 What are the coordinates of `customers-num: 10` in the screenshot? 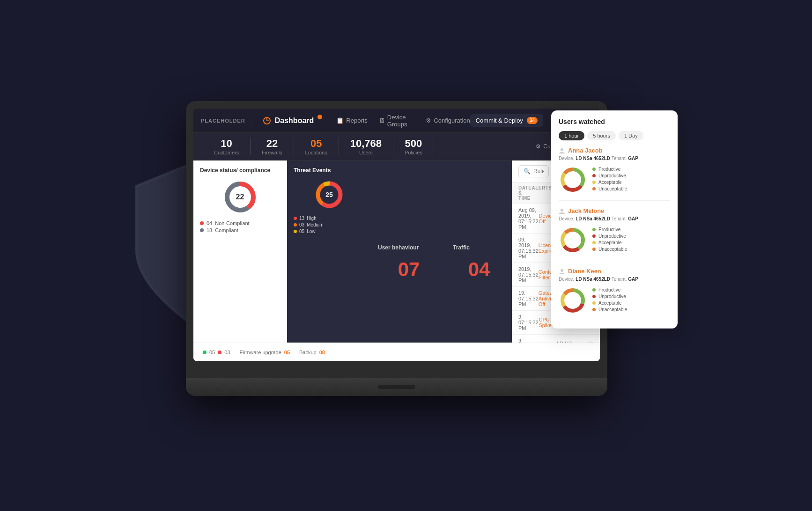 It's located at (226, 144).